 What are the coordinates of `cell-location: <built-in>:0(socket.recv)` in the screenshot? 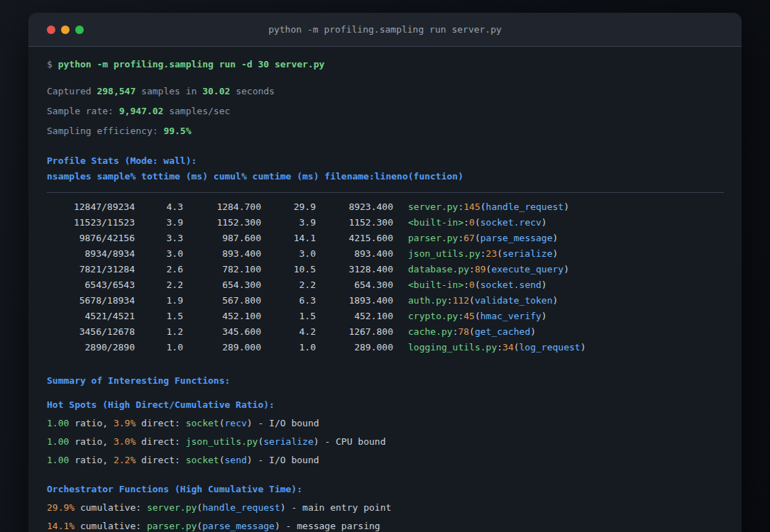 It's located at (478, 223).